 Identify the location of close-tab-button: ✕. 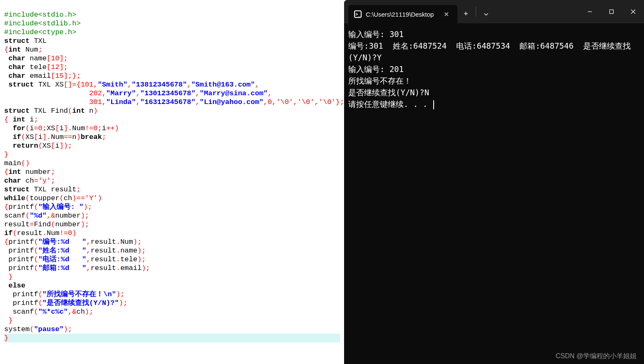
(447, 14).